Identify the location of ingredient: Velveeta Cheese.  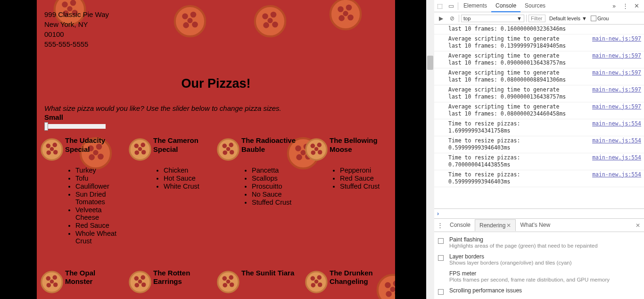
(100, 214).